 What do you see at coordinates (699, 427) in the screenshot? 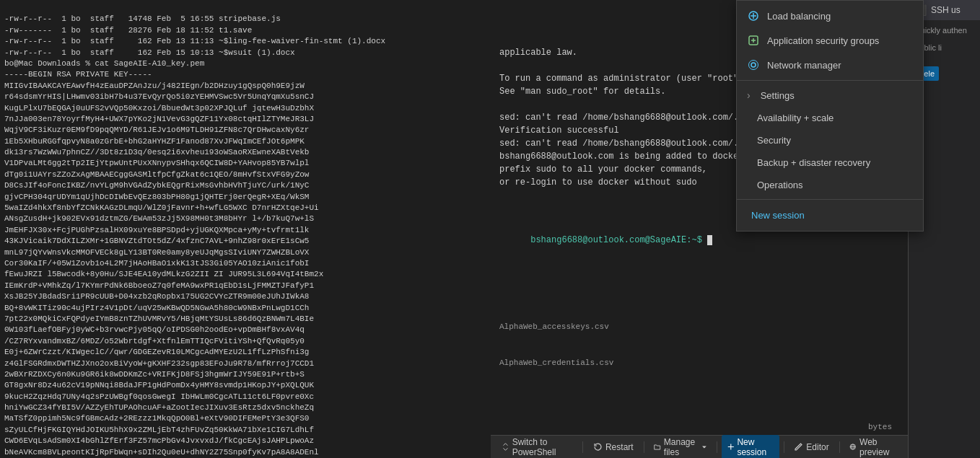
I see `file-size-label: bytes` at bounding box center [699, 427].